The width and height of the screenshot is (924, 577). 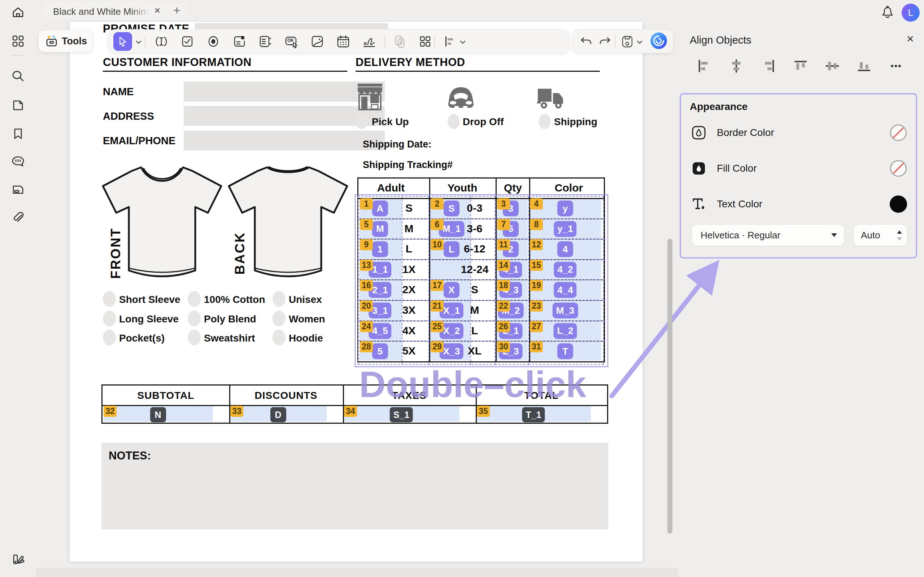 I want to click on select-tool-button, so click(x=123, y=41).